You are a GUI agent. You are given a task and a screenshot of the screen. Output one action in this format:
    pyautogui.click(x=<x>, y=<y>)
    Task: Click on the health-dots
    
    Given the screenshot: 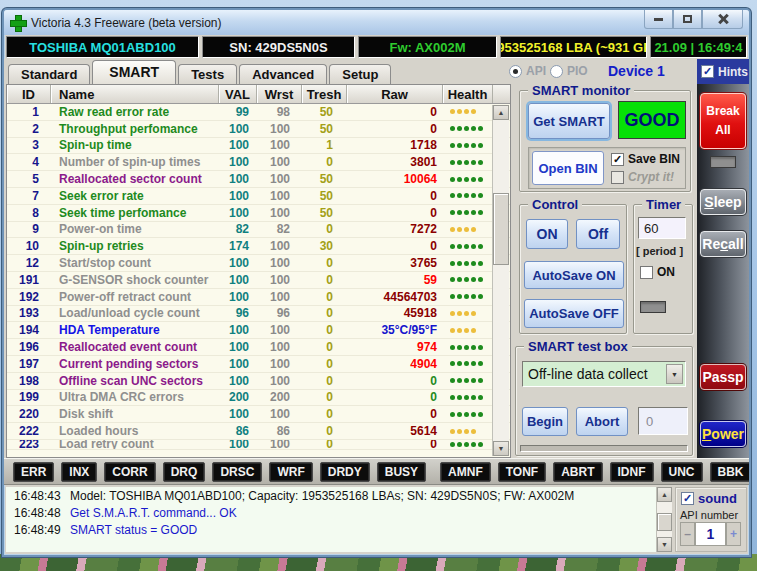 What is the action you would take?
    pyautogui.click(x=468, y=112)
    